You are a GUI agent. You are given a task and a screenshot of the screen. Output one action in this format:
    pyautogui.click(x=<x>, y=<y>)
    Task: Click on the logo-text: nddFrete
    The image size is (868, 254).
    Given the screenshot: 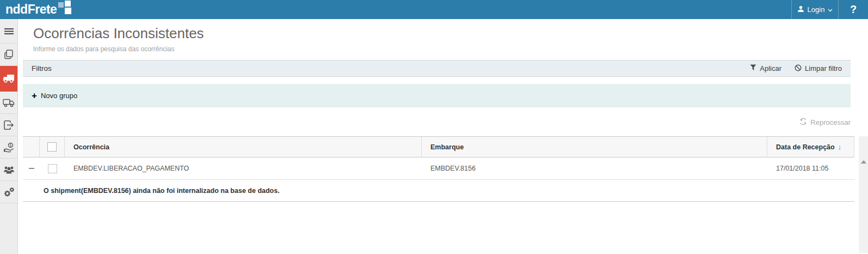 What is the action you would take?
    pyautogui.click(x=31, y=10)
    